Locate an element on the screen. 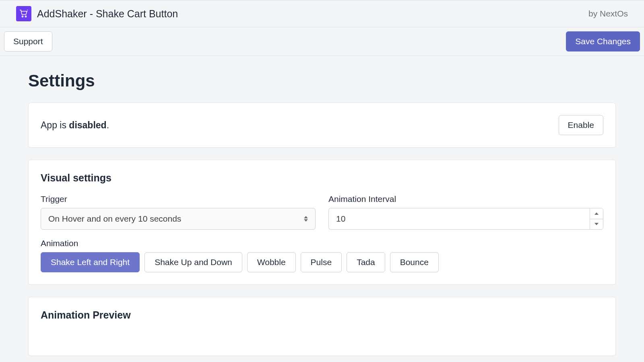 The width and height of the screenshot is (644, 362). animation-options: Shake Left and RightShake Up and DownWob… is located at coordinates (322, 262).